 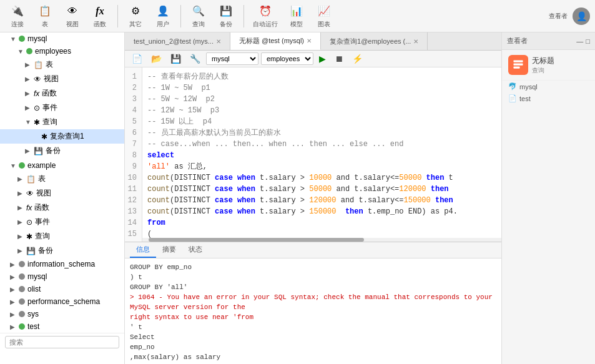 I want to click on toolbar-automation: ⏰ 自动运行, so click(x=265, y=16).